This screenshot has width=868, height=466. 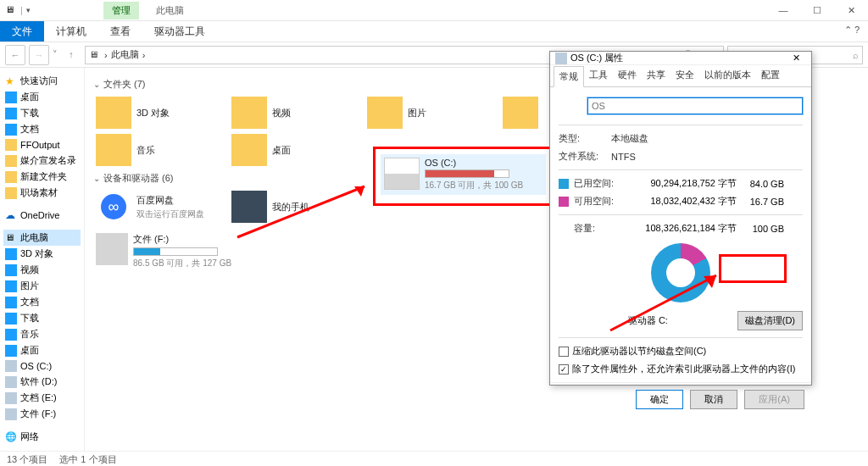 I want to click on tab-general: 常规, so click(x=569, y=76).